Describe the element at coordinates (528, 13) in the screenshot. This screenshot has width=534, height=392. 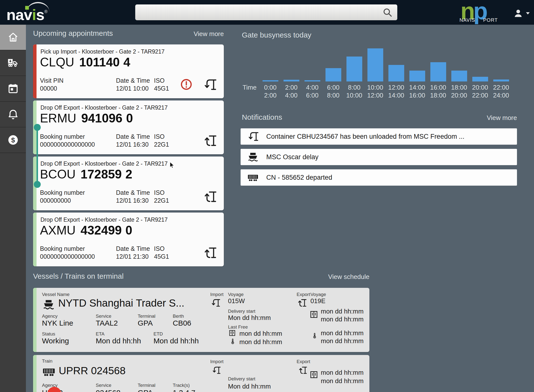
I see `chevron-down-icon` at that location.